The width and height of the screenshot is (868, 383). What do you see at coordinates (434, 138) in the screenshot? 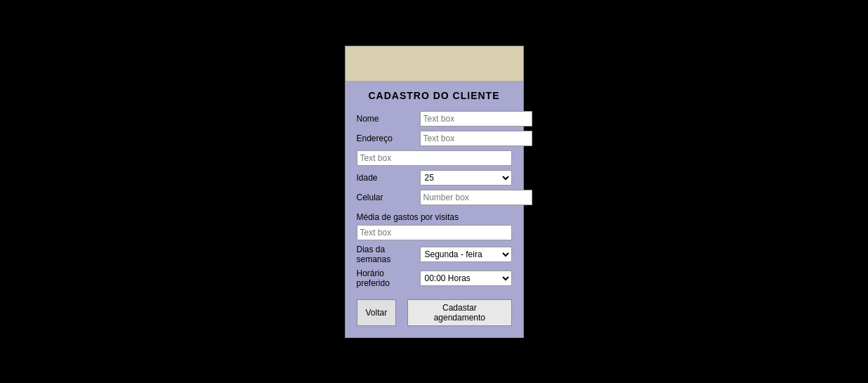
I see `endereco-row: Endereço` at bounding box center [434, 138].